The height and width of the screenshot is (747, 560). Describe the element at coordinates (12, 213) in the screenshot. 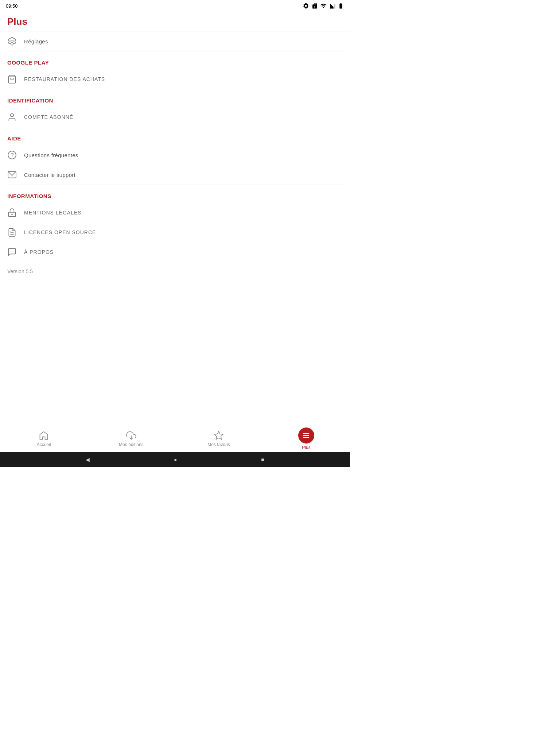

I see `lock-icon` at that location.